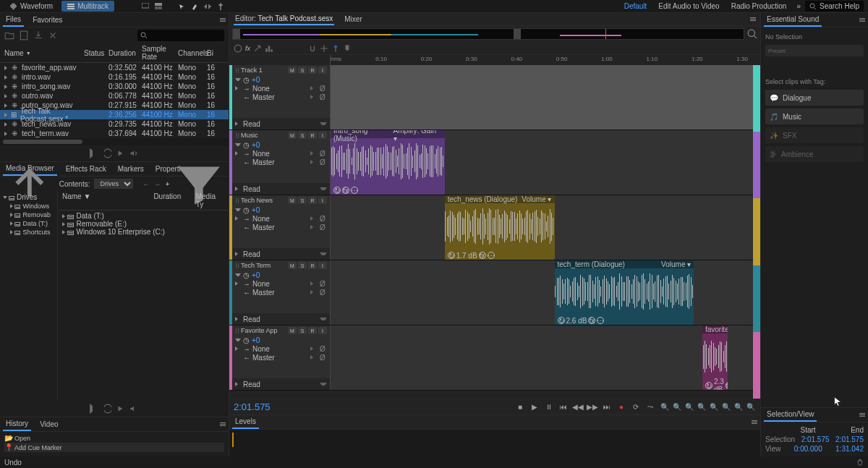  I want to click on col-name: Name ▼, so click(44, 53).